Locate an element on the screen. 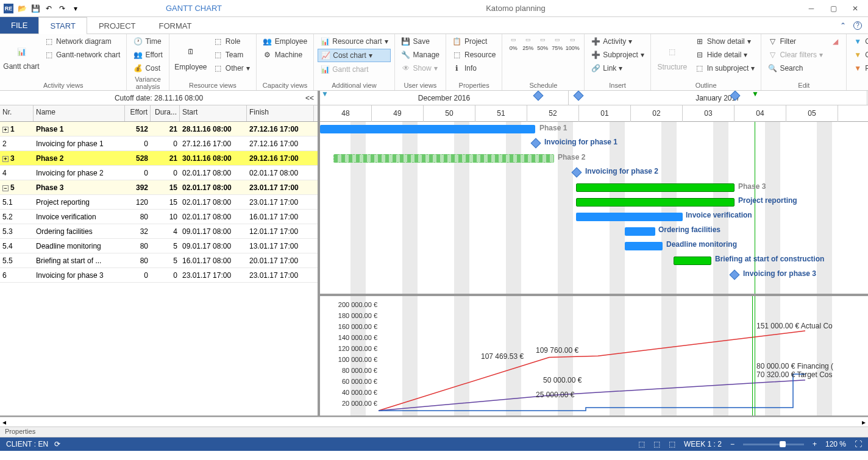 This screenshot has width=868, height=460. undo-icon: ↶ is located at coordinates (49, 9).